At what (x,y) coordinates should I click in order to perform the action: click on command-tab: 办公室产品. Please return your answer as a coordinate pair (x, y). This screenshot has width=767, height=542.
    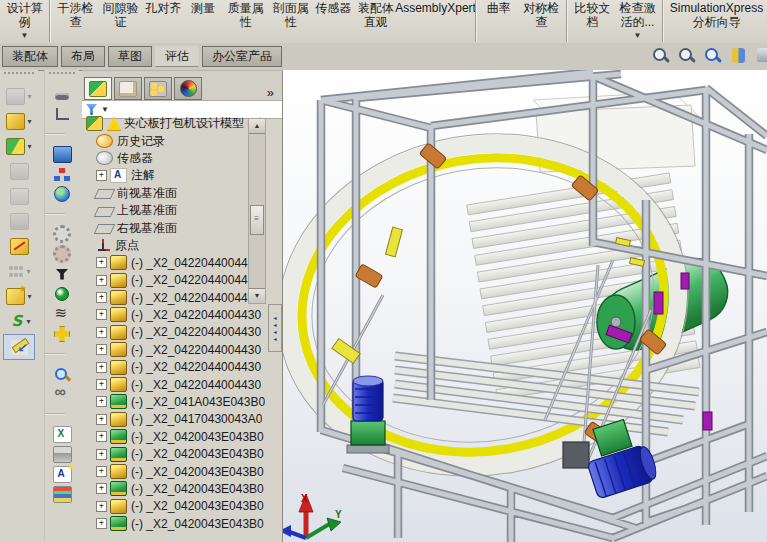
    Looking at the image, I should click on (242, 56).